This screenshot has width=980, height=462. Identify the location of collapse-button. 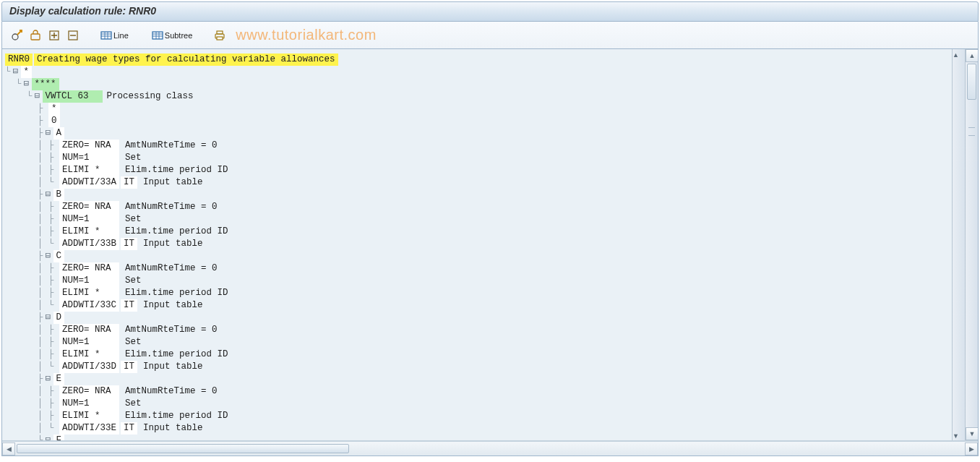
(73, 35).